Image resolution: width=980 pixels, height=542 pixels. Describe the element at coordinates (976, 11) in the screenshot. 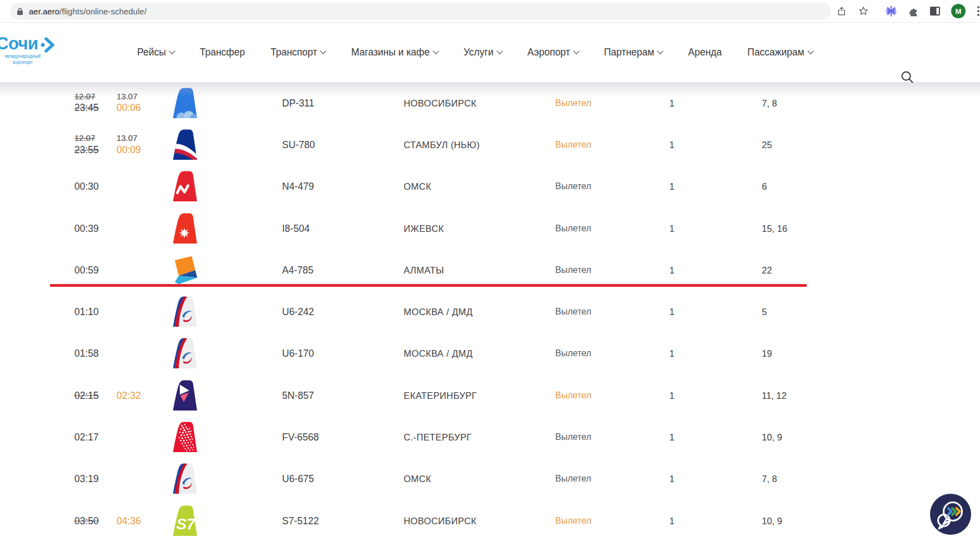

I see `browser-menu-dots-icon` at that location.